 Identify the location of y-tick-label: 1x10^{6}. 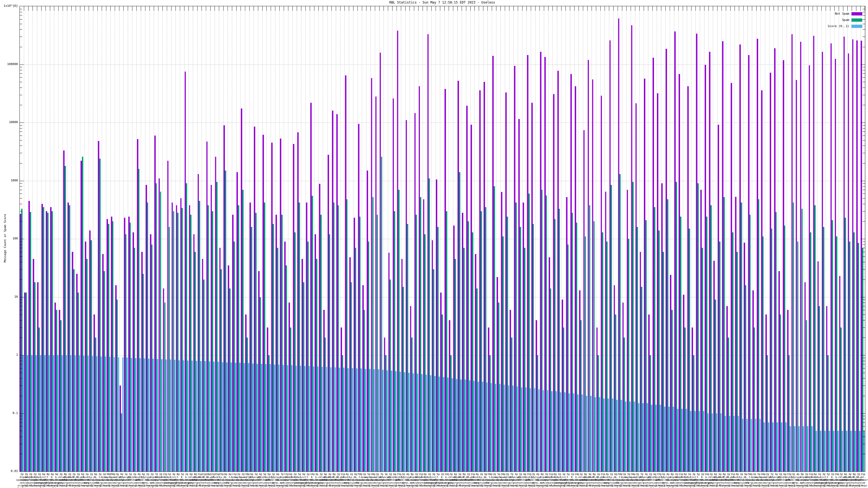
(9, 6).